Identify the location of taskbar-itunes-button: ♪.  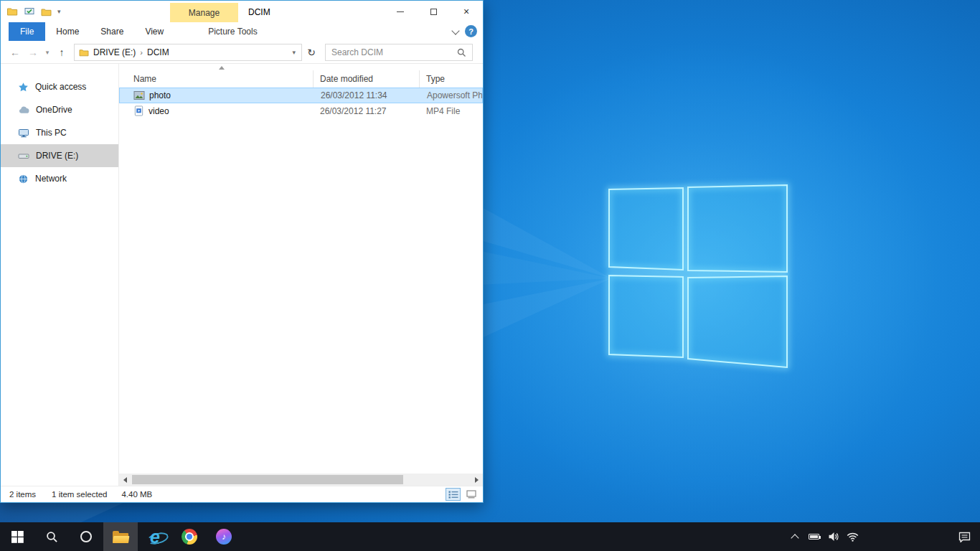
(224, 537).